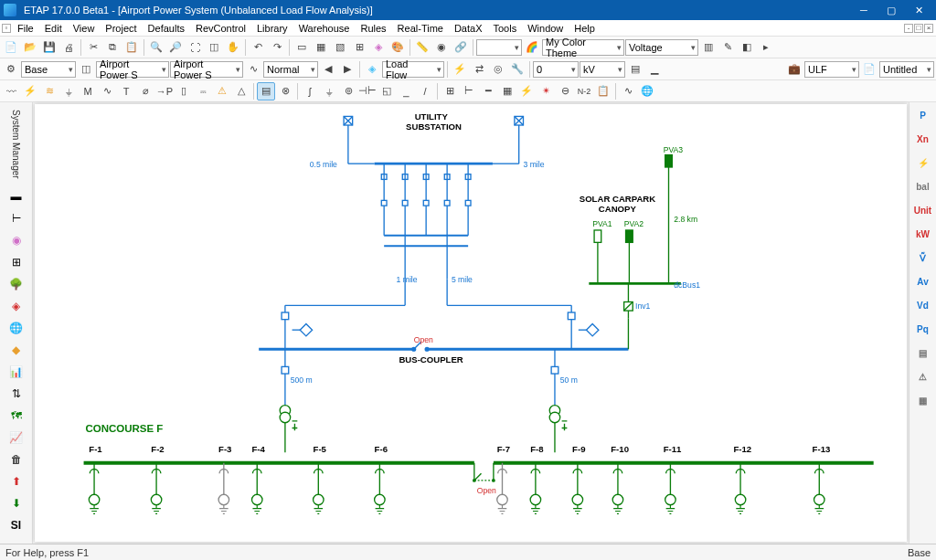 The image size is (936, 560). What do you see at coordinates (766, 48) in the screenshot?
I see `flag-icon: ▸` at bounding box center [766, 48].